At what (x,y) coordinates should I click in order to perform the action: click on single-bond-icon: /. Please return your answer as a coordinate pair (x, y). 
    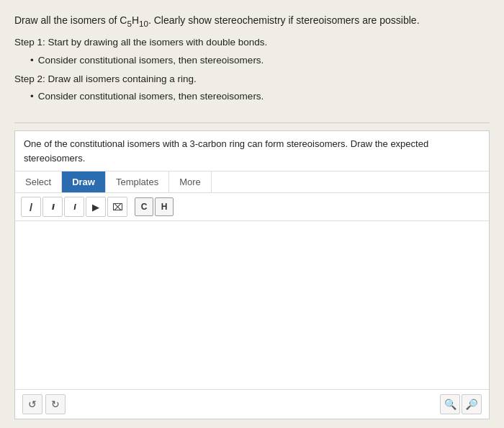
    Looking at the image, I should click on (31, 208).